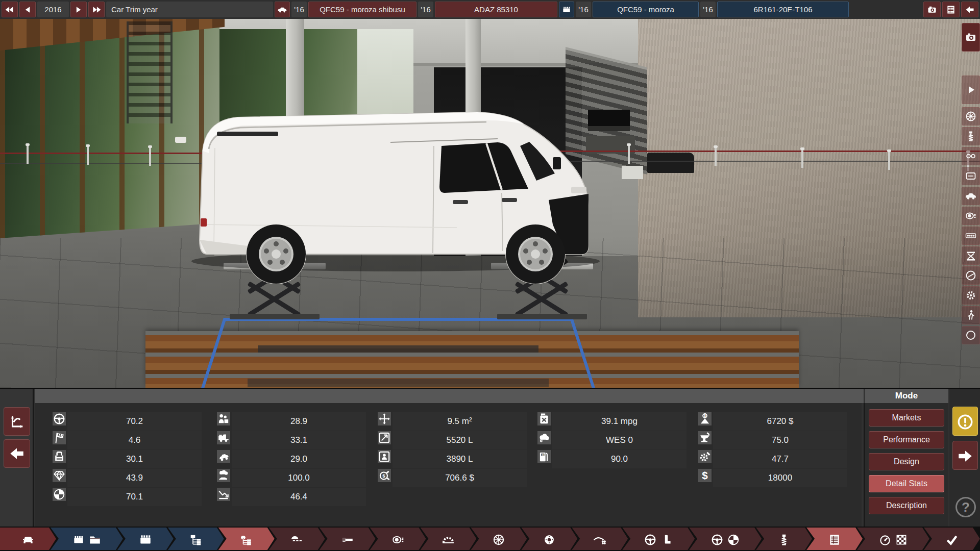  I want to click on stat-row-safety: 70.1, so click(127, 497).